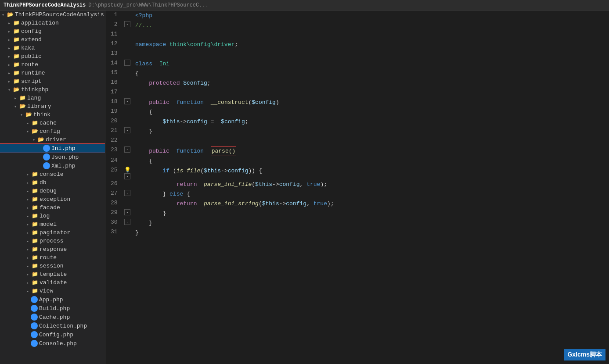  What do you see at coordinates (127, 102) in the screenshot?
I see `gutter-18: -` at bounding box center [127, 102].